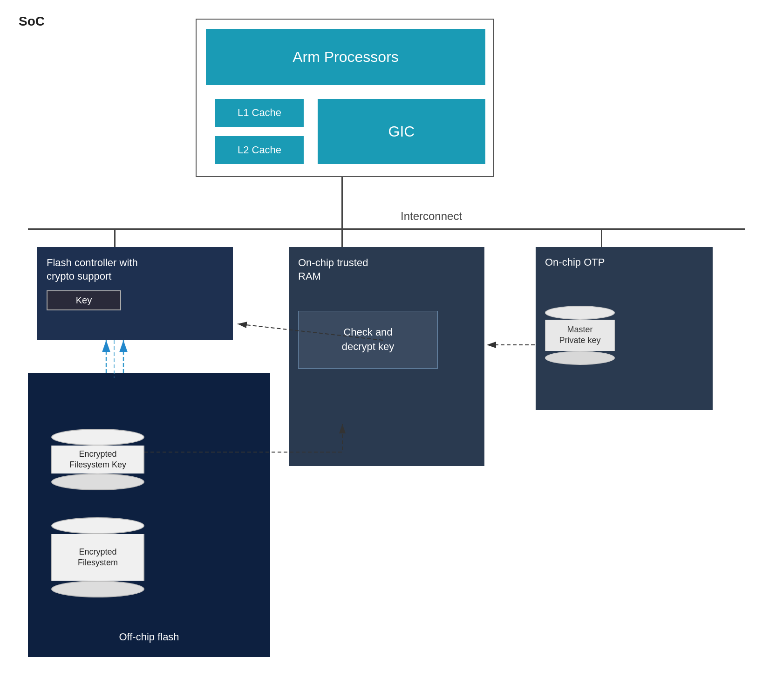  Describe the element at coordinates (579, 336) in the screenshot. I see `master-key-label: MasterPrivate key` at that location.